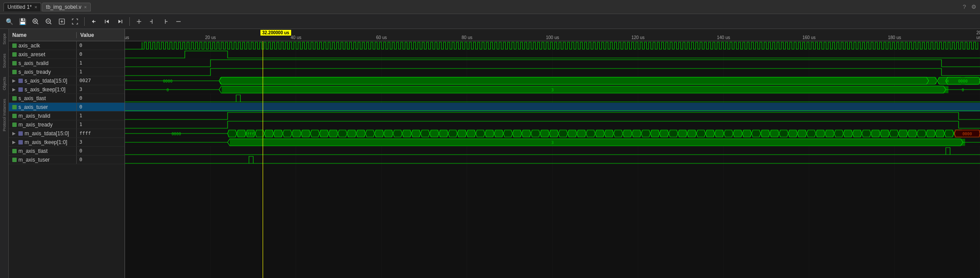  What do you see at coordinates (67, 90) in the screenshot?
I see `signal-row: ▶s_axis_tkeep[1:0]3` at bounding box center [67, 90].